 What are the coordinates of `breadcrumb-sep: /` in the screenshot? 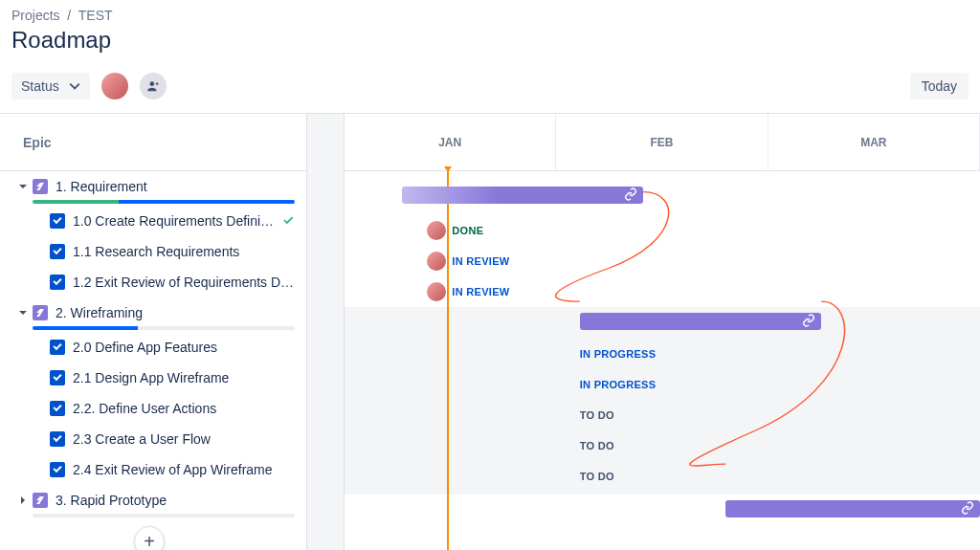 It's located at (69, 15).